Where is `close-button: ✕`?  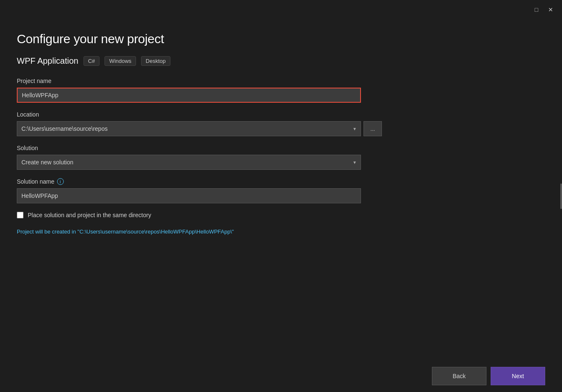 close-button: ✕ is located at coordinates (551, 10).